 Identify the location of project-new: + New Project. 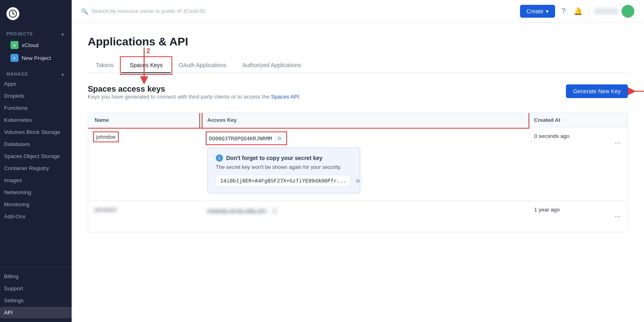
(36, 58).